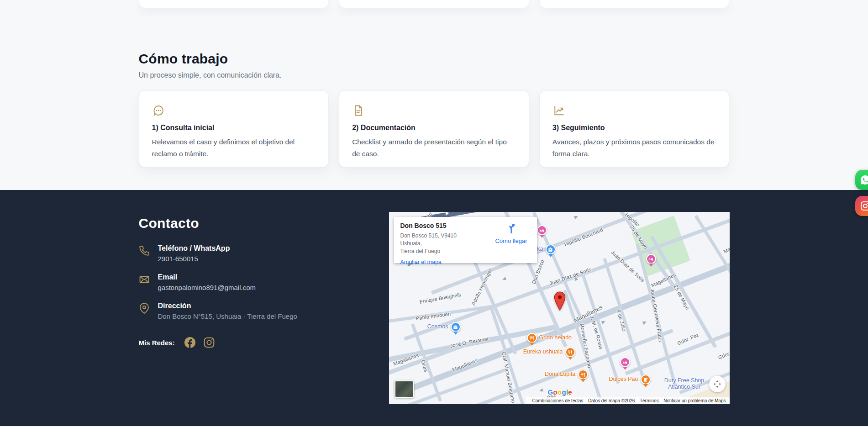  I want to click on instagram-icon, so click(209, 343).